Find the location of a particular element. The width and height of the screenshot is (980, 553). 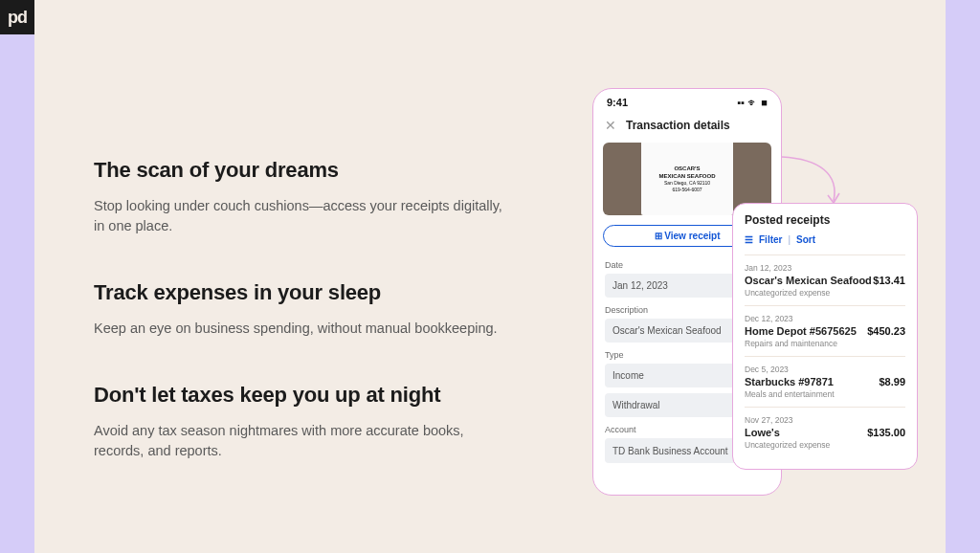

section-heading: The scan of your dreams is located at coordinates (300, 170).